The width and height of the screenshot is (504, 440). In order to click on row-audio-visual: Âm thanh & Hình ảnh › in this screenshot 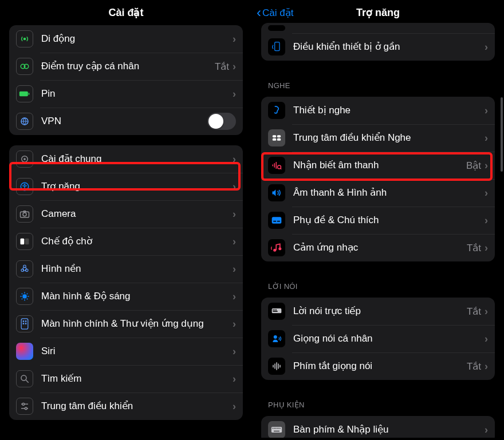, I will do `click(378, 193)`.